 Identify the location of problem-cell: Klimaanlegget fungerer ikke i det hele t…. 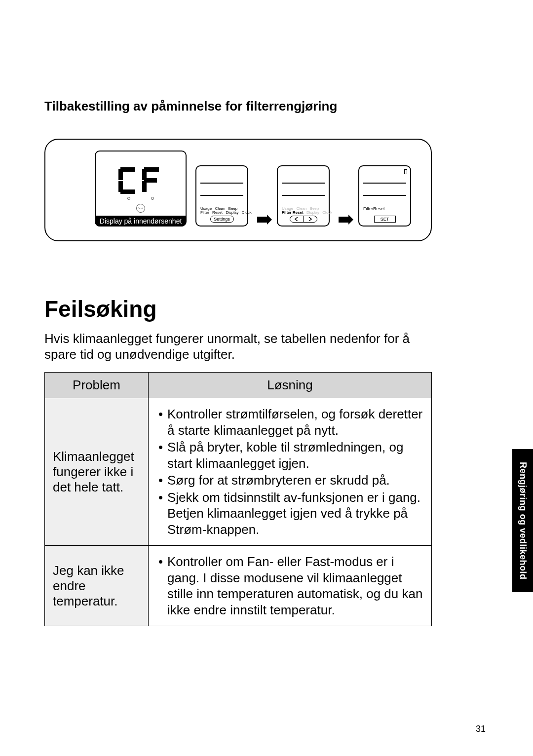
(97, 472).